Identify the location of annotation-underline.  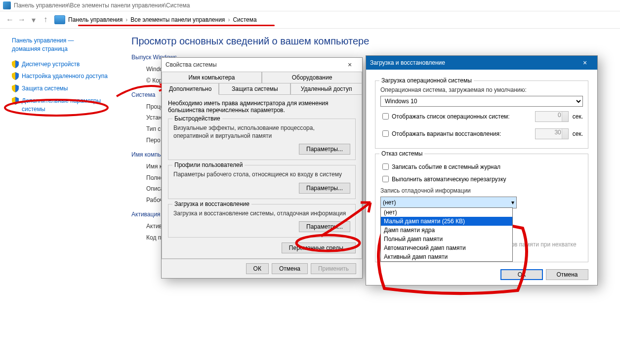
(176, 26).